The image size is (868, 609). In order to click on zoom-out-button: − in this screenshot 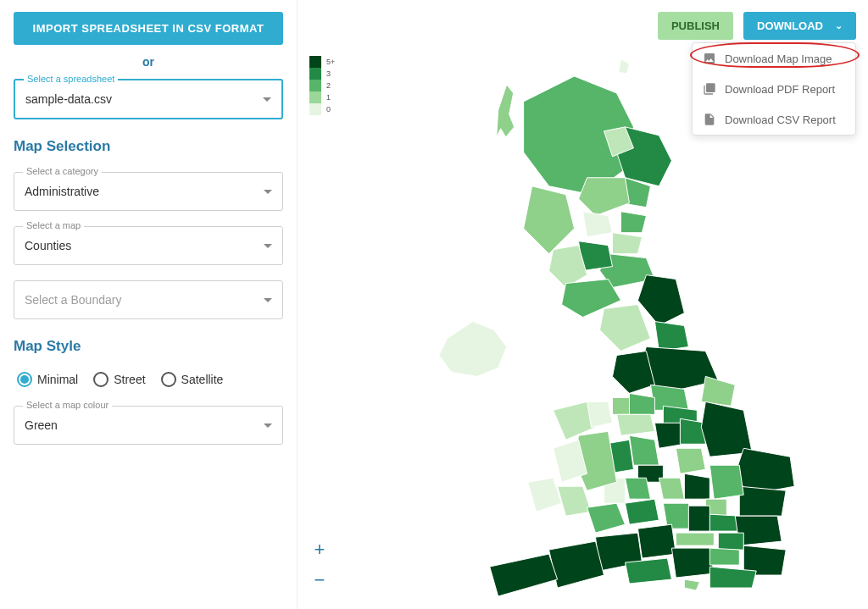, I will do `click(320, 580)`.